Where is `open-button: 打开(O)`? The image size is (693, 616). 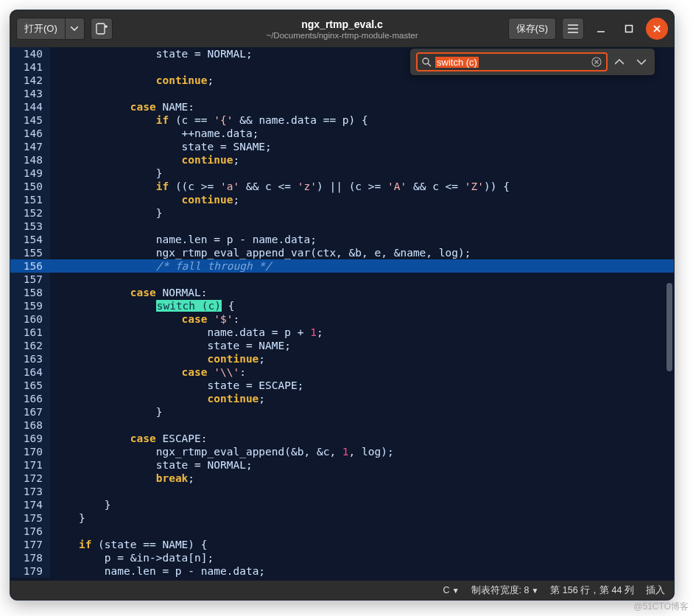
open-button: 打开(O) is located at coordinates (41, 29).